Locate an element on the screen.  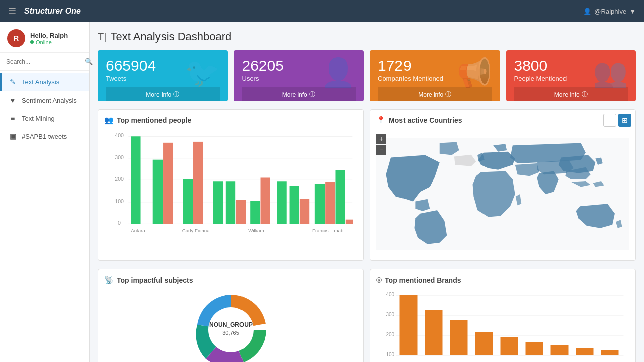
text-analysis-icon: ✎ is located at coordinates (13, 82).